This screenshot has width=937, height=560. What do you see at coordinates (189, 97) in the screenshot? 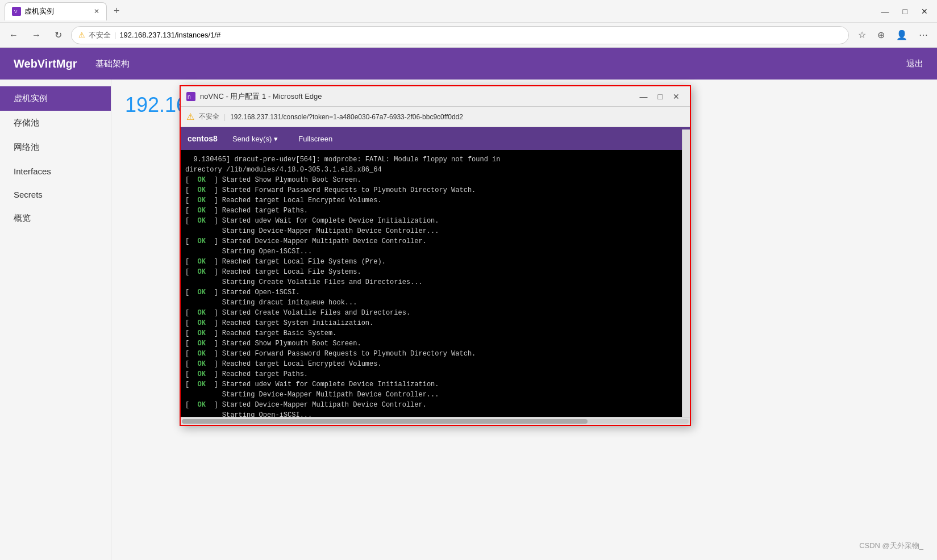
I see `svg-text: n` at bounding box center [189, 97].